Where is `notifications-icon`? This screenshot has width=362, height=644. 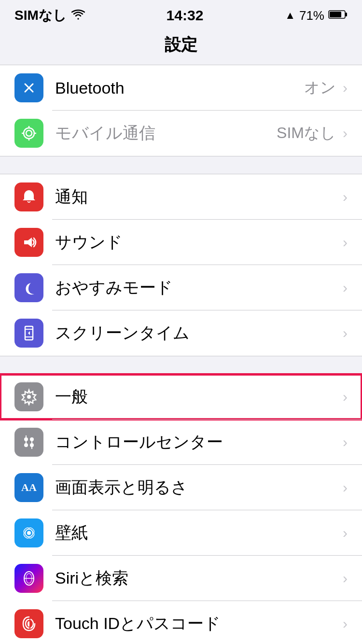
notifications-icon is located at coordinates (29, 197).